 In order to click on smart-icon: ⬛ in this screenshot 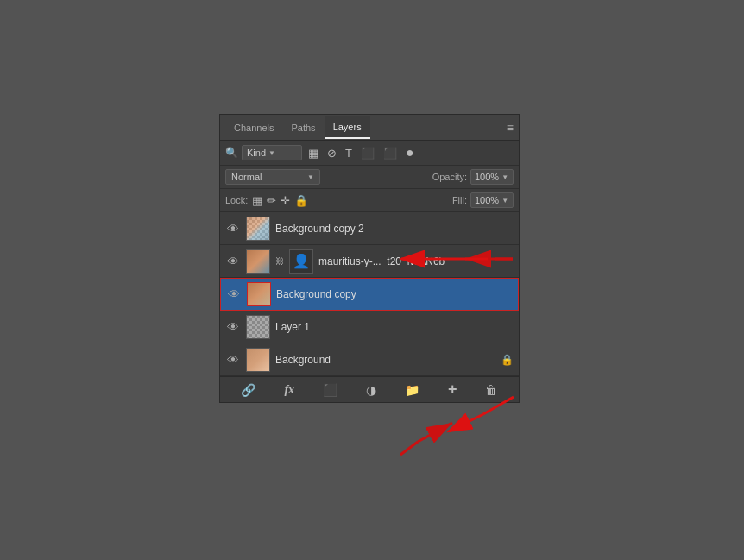, I will do `click(390, 154)`.